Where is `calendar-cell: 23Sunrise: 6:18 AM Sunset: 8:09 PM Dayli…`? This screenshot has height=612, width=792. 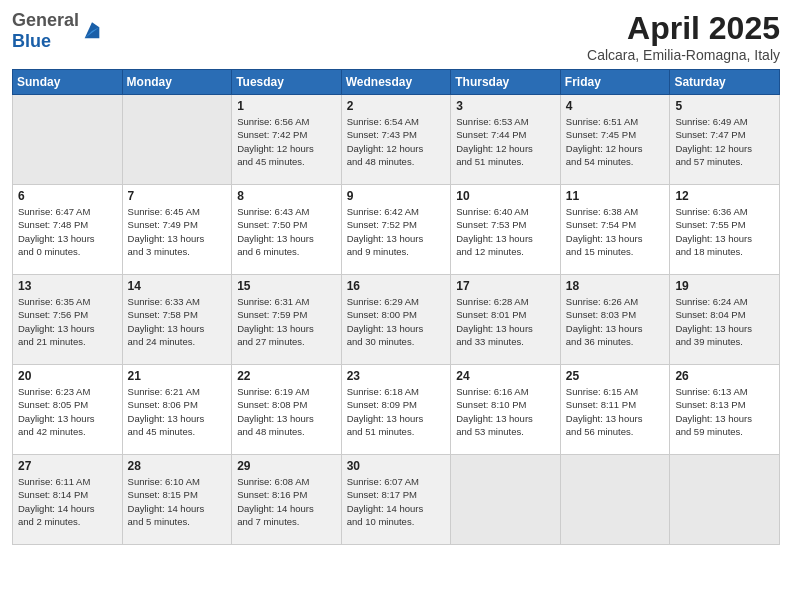 calendar-cell: 23Sunrise: 6:18 AM Sunset: 8:09 PM Dayli… is located at coordinates (396, 410).